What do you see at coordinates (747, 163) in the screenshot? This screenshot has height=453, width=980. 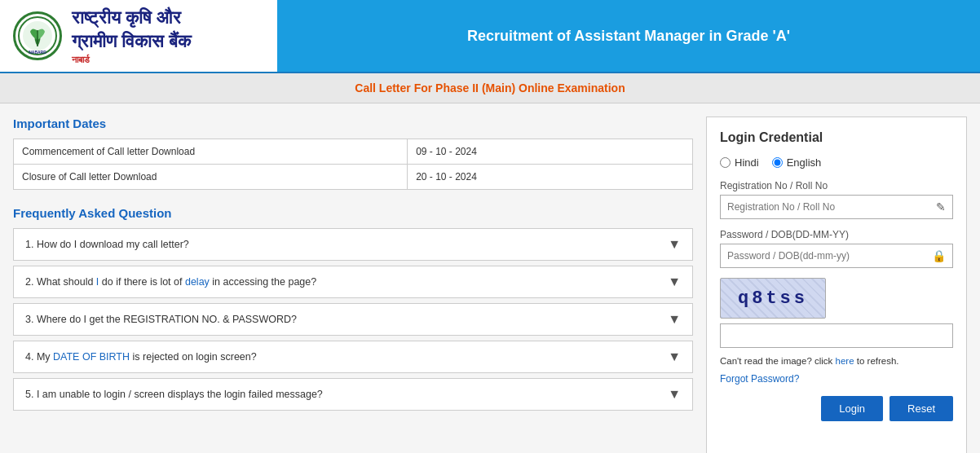 I see `hindi-label: Hindi` at bounding box center [747, 163].